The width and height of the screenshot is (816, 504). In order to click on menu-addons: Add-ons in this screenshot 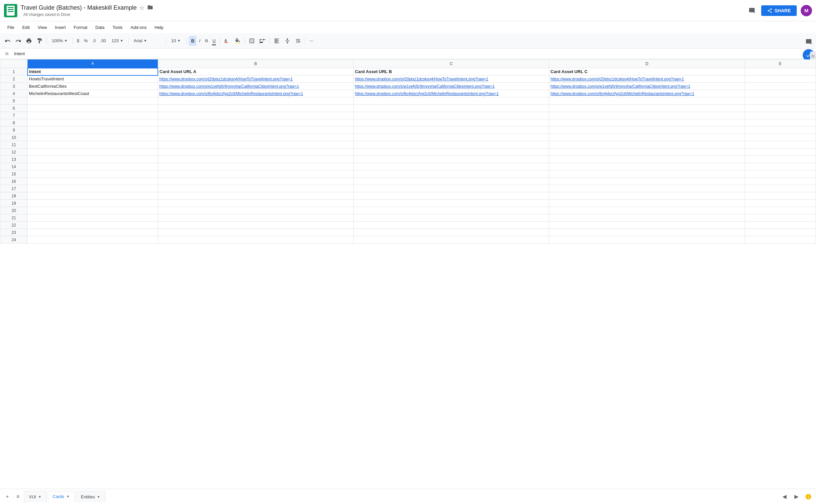, I will do `click(139, 27)`.